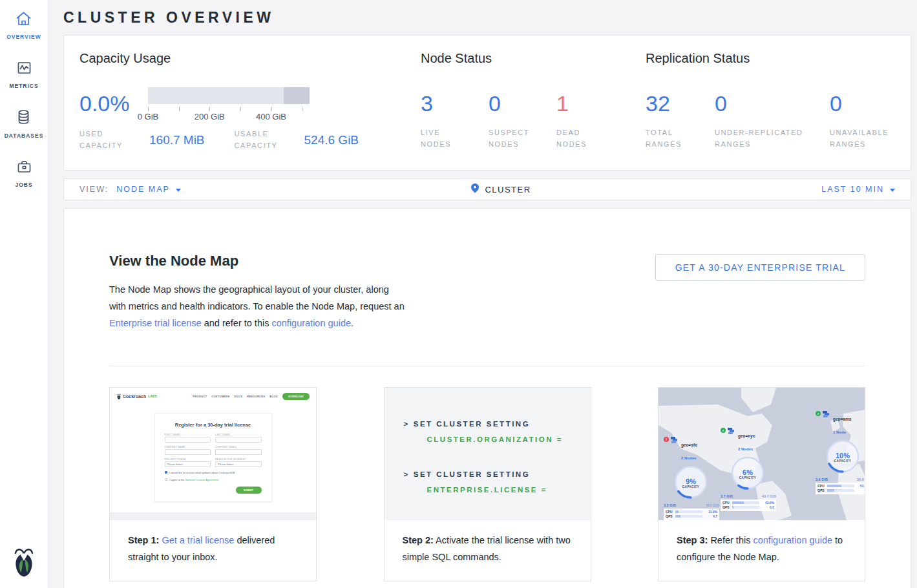 Image resolution: width=917 pixels, height=588 pixels. Describe the element at coordinates (352, 323) in the screenshot. I see `description-text: .` at that location.